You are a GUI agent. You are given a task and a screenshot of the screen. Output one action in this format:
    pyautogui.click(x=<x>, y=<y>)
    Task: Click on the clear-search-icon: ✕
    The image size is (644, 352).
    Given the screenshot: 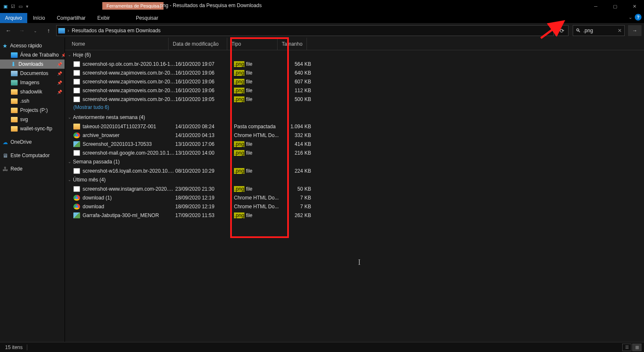 What is the action you would take?
    pyautogui.click(x=620, y=31)
    